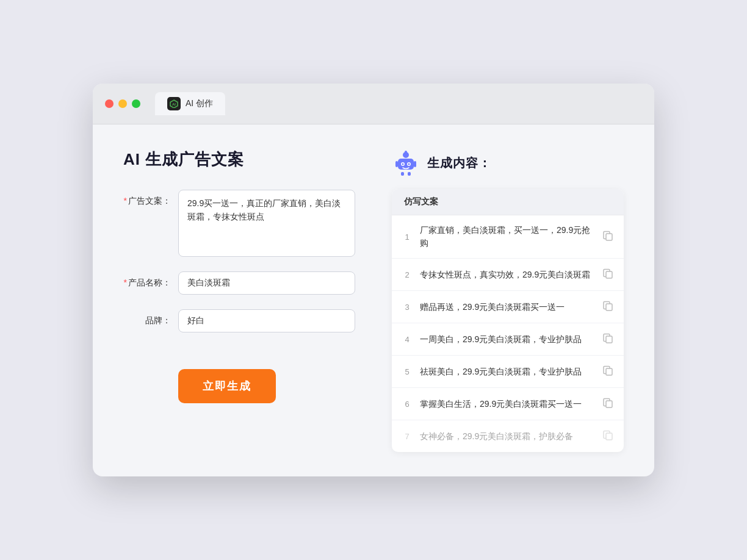 The width and height of the screenshot is (747, 560). What do you see at coordinates (406, 163) in the screenshot?
I see `robot-icon` at bounding box center [406, 163].